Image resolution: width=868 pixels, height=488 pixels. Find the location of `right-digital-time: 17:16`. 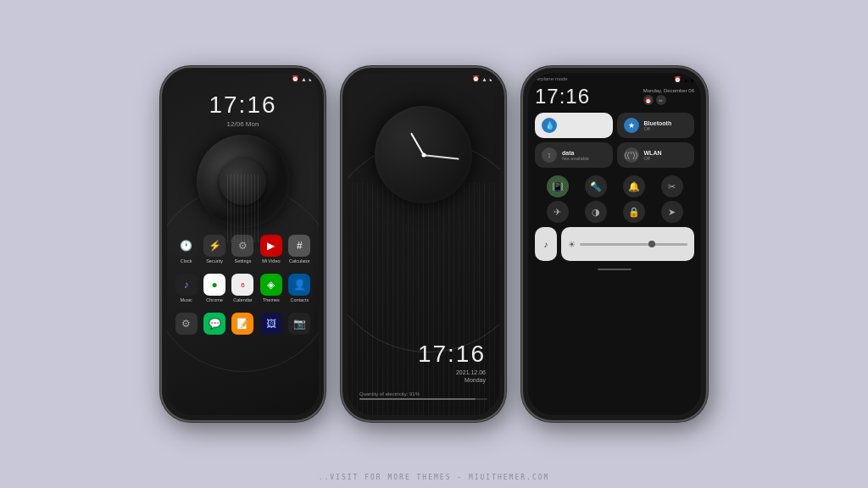

right-digital-time: 17:16 is located at coordinates (563, 97).